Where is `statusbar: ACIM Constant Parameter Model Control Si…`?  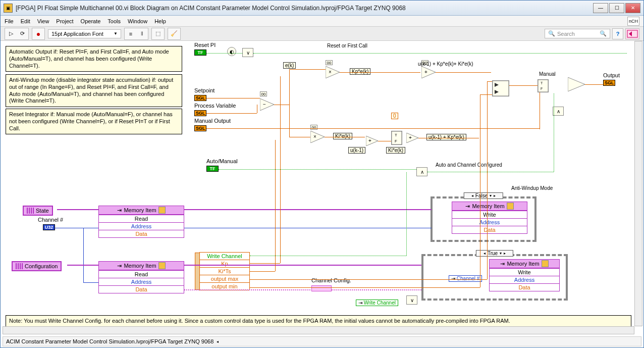 statusbar: ACIM Constant Parameter Model Control Si… is located at coordinates (322, 341).